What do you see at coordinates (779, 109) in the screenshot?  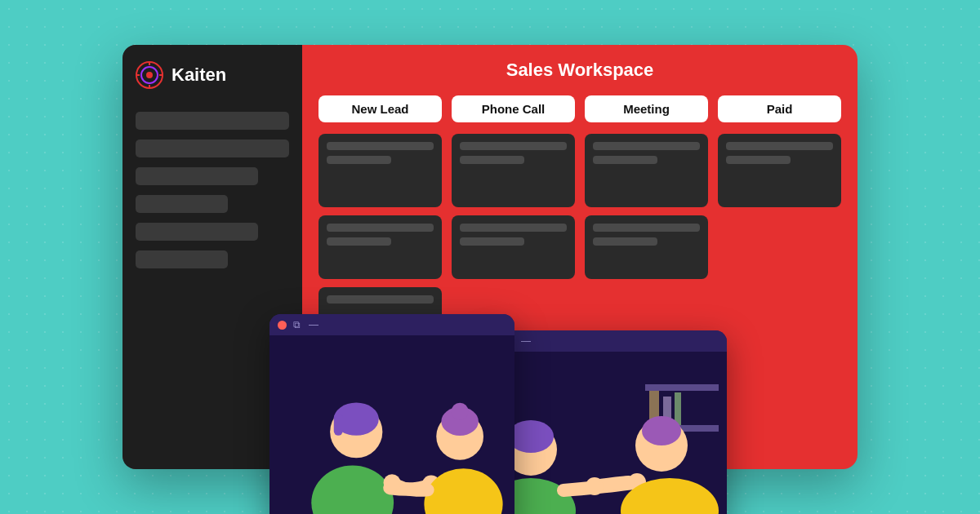 I see `col-header-paid: Paid` at bounding box center [779, 109].